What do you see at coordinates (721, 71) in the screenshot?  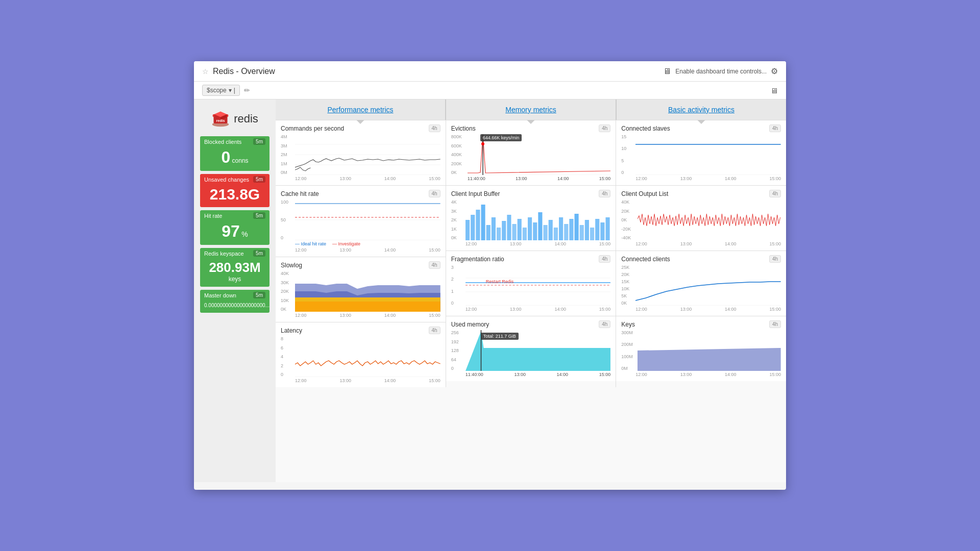 I see `enable-dashboard-btn: Enable dashboard time controls...` at bounding box center [721, 71].